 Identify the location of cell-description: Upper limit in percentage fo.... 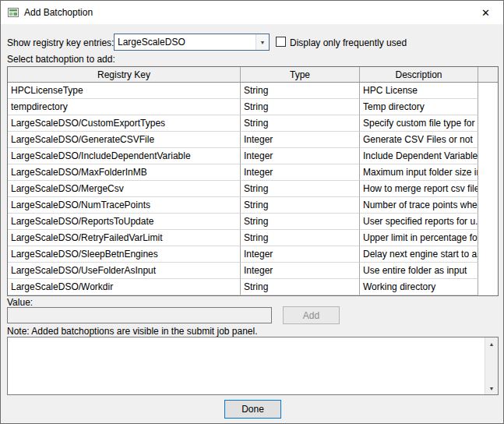
(419, 238).